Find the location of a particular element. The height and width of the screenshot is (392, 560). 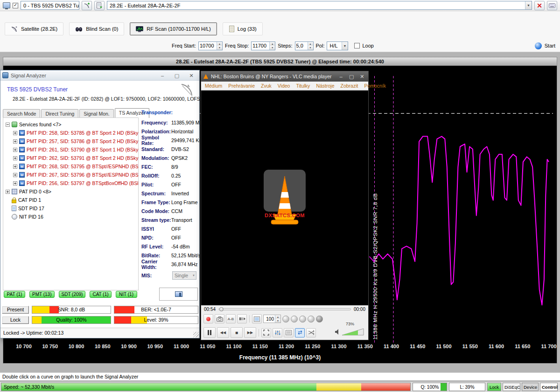

tree-item-service: M PMT PID: 268, SID: 53795 @ BTSpt//ESPN… is located at coordinates (76, 166).